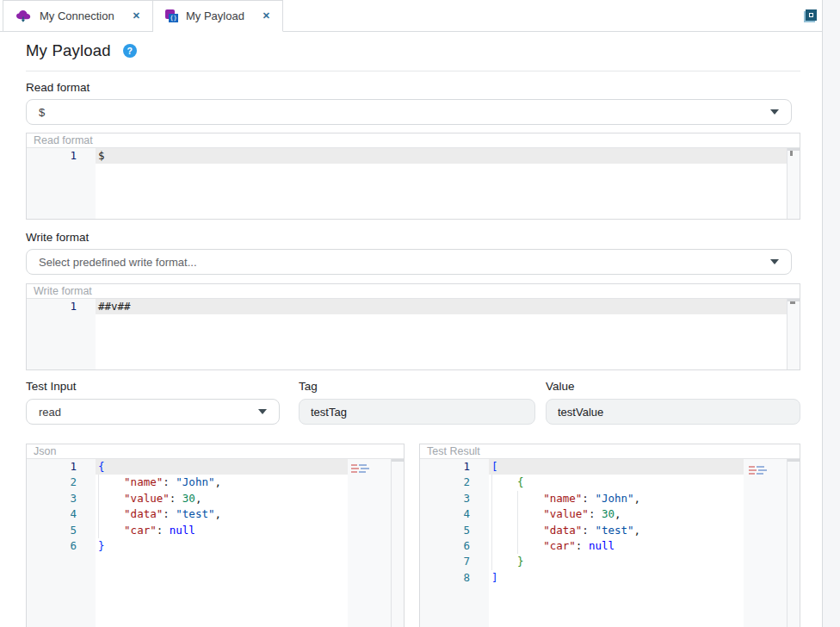 The image size is (840, 627). I want to click on read-format-select-value: $, so click(41, 112).